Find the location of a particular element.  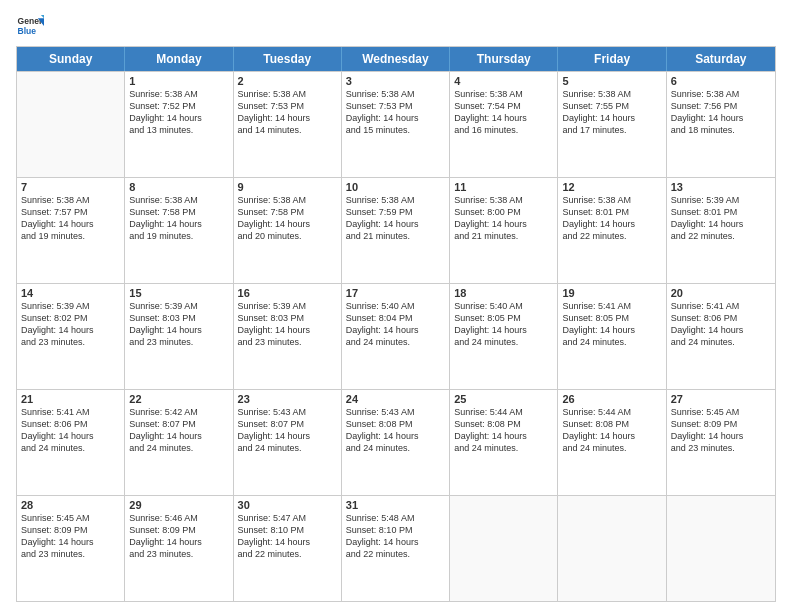

cell-info: Sunrise: 5:42 AM Sunset: 8:07 PM Dayligh… is located at coordinates (178, 430).